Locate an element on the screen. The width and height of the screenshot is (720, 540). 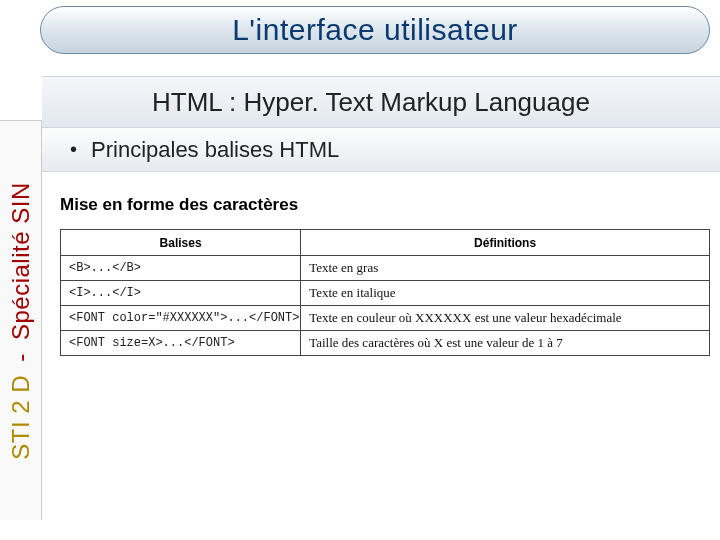
header-definitions: Définitions is located at coordinates (506, 243).